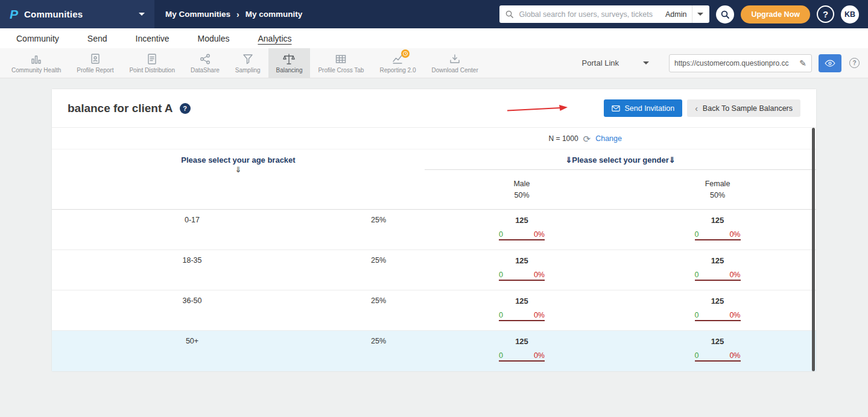  Describe the element at coordinates (238, 160) in the screenshot. I see `age-question-text: Please select your age bracket` at that location.